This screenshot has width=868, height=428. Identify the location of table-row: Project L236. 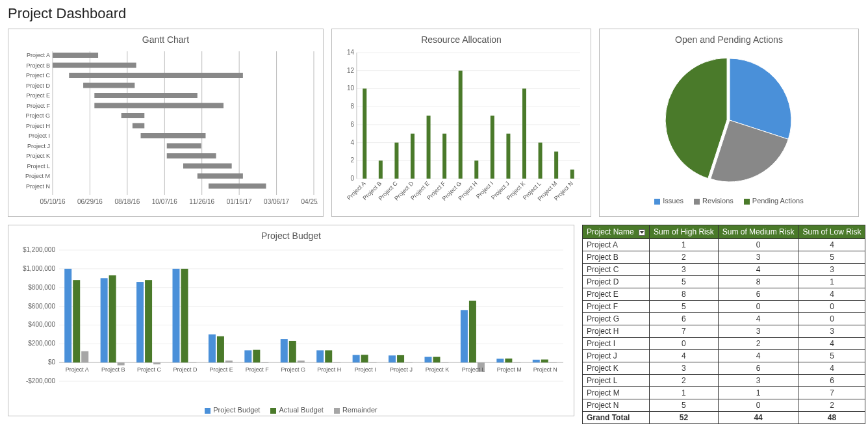
(724, 381).